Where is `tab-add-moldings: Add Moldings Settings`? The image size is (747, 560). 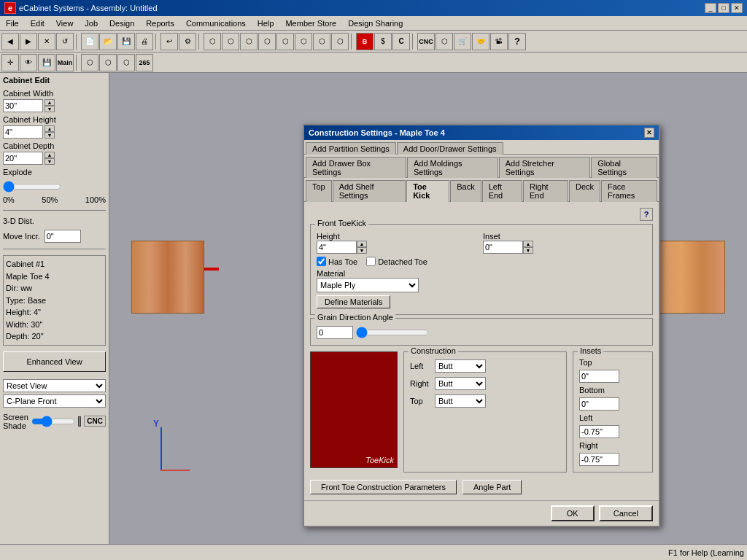 tab-add-moldings: Add Moldings Settings is located at coordinates (452, 168).